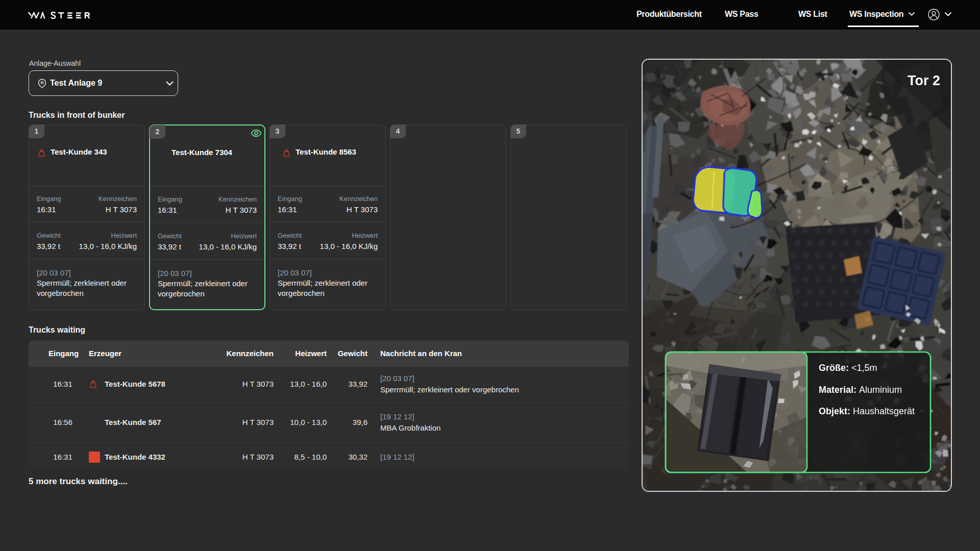 This screenshot has width=980, height=551. What do you see at coordinates (861, 390) in the screenshot?
I see `svg-text: Material: Aluminium` at bounding box center [861, 390].